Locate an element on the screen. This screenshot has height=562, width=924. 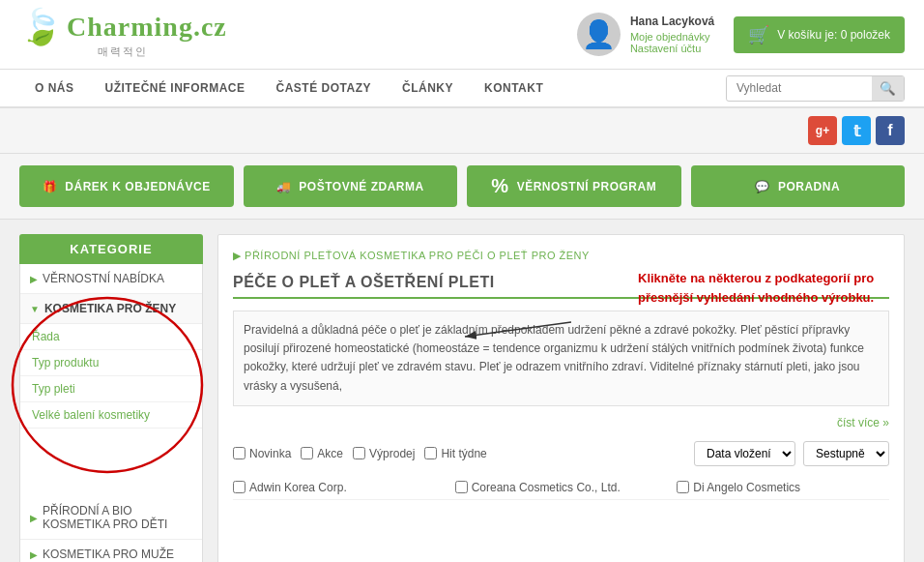
user-icon: 👤 is located at coordinates (599, 35).